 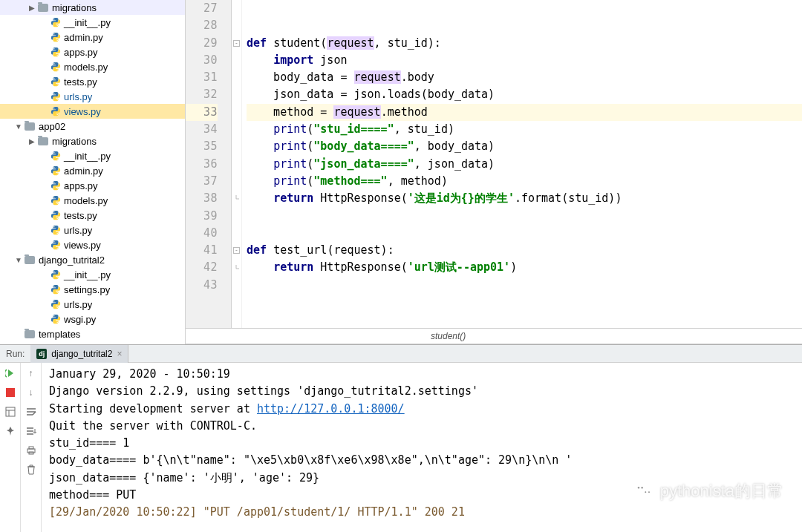 What do you see at coordinates (31, 393) in the screenshot?
I see `down-arrow-icon: ↓` at bounding box center [31, 393].